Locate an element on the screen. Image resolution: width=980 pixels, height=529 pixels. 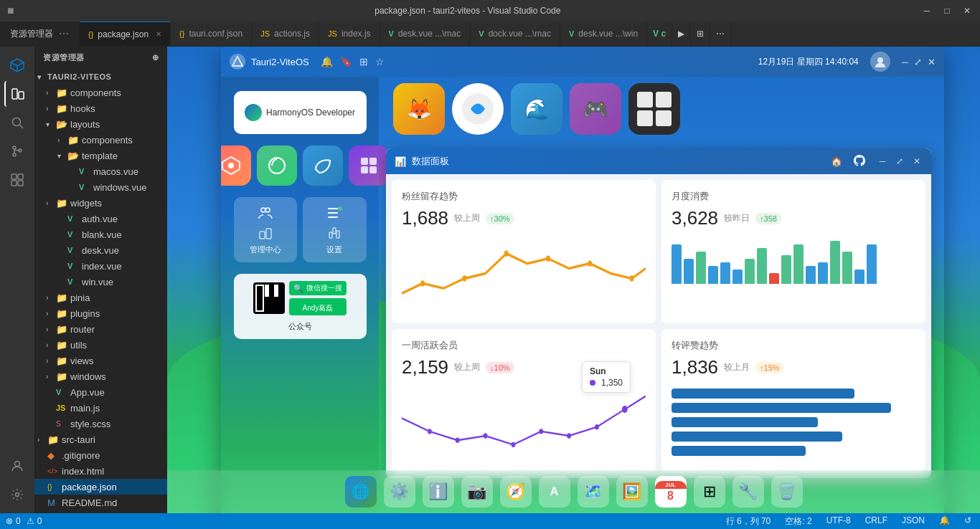
tab-package-json: {} package.json ✕ is located at coordinates (125, 34).